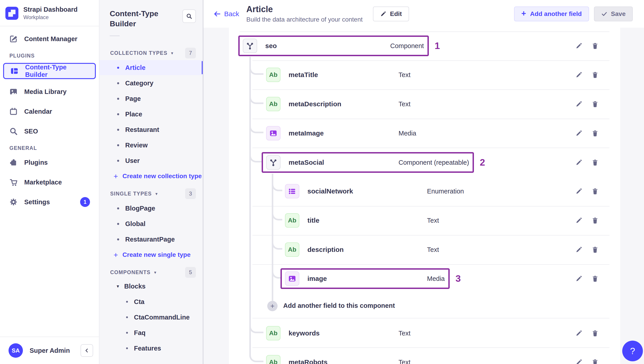 The image size is (644, 364). What do you see at coordinates (152, 239) in the screenshot?
I see `content-type-item-restaurantpage: RestaurantPage` at bounding box center [152, 239].